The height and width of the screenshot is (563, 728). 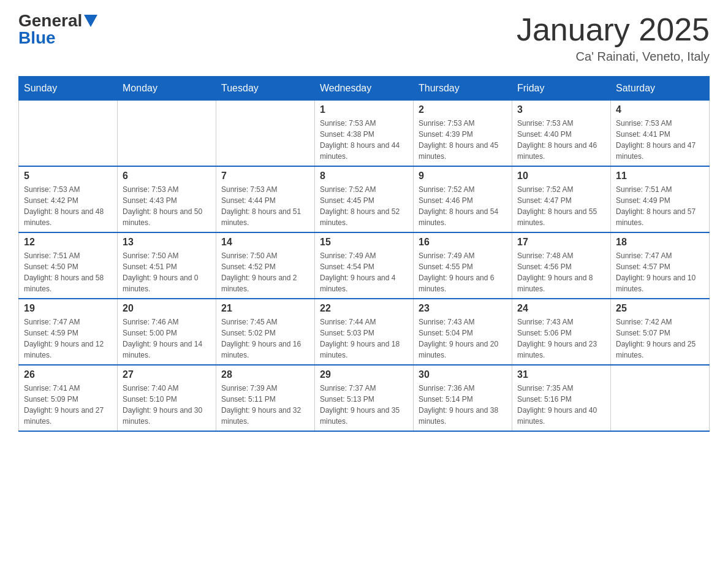 What do you see at coordinates (167, 88) in the screenshot?
I see `day-of-week-header: Monday` at bounding box center [167, 88].